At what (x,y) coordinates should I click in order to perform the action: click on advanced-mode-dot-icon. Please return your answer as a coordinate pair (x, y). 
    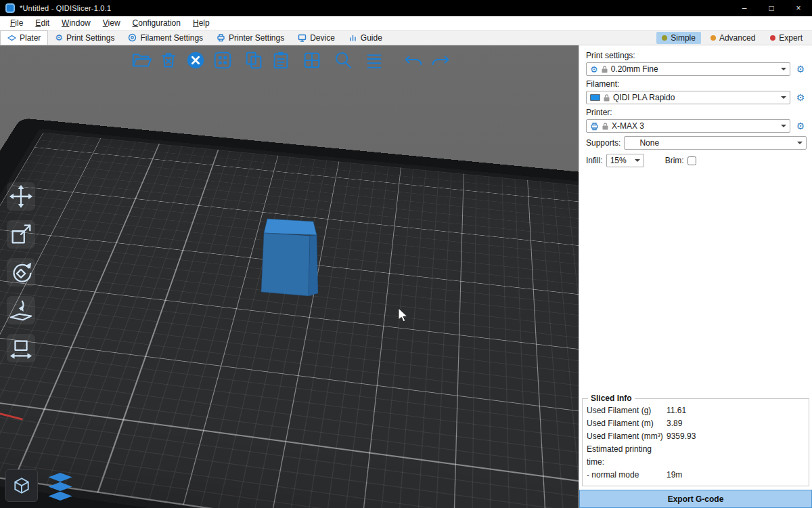
    Looking at the image, I should click on (713, 38).